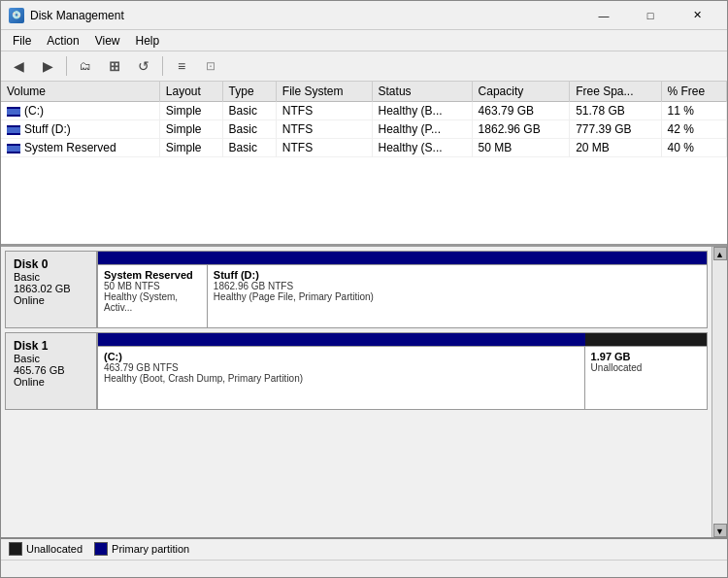 The image size is (728, 578). Describe the element at coordinates (720, 254) in the screenshot. I see `scroll-up: ▲` at that location.